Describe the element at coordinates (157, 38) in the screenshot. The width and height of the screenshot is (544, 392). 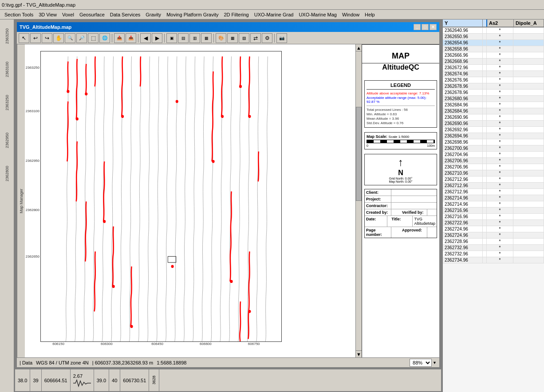
I see `nav-fwd-button: ▶` at that location.